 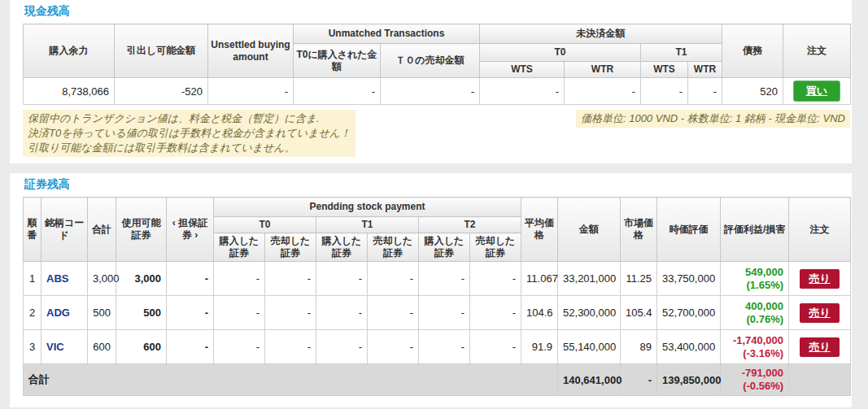 What do you see at coordinates (161, 91) in the screenshot?
I see `withdrawable-value: -520` at bounding box center [161, 91].